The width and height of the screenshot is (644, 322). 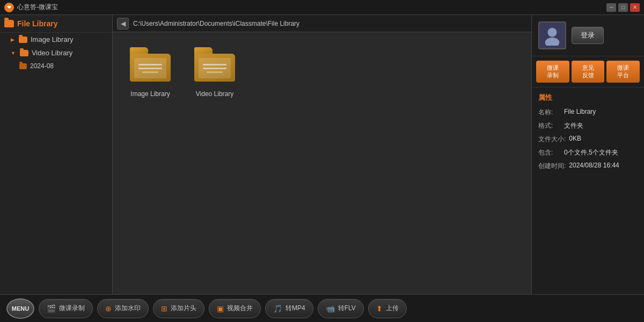 I want to click on prop-key-size: 文件大小:, so click(x=552, y=140).